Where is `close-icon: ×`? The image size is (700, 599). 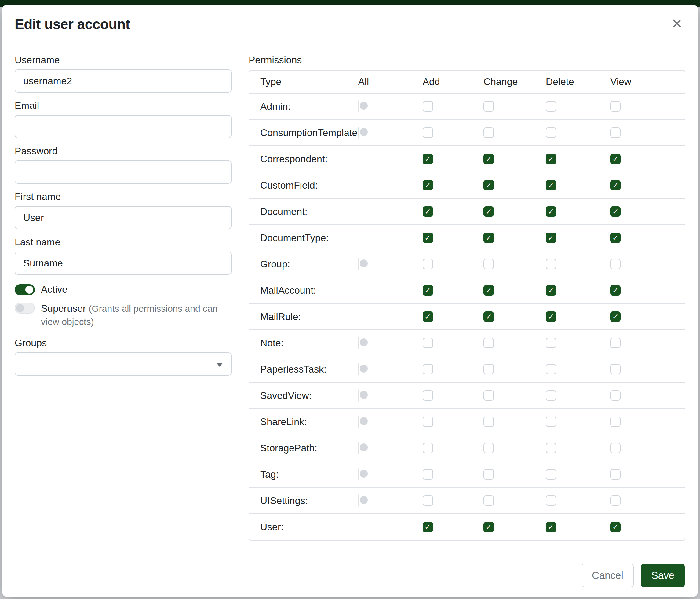 close-icon: × is located at coordinates (677, 23).